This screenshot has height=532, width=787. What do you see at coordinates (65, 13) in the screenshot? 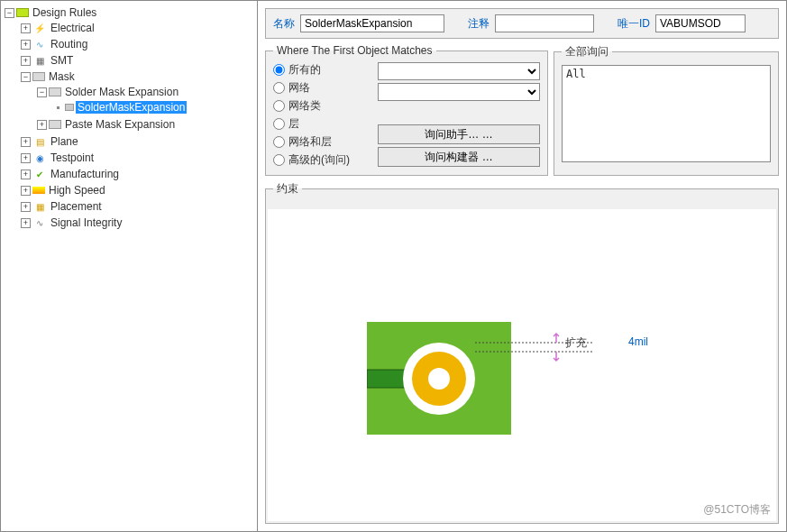
I see `tree-label: Design Rules` at bounding box center [65, 13].